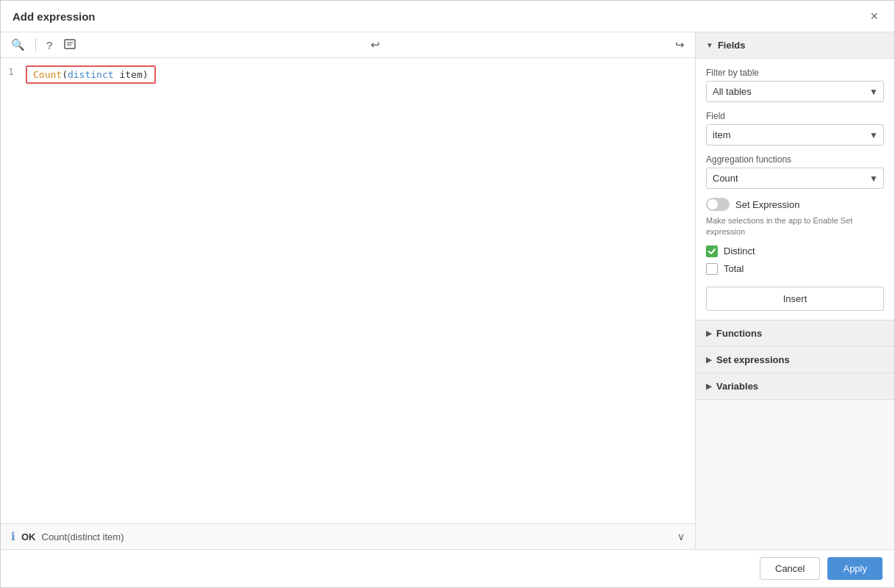 The width and height of the screenshot is (895, 588). What do you see at coordinates (795, 159) in the screenshot?
I see `aggregation-label: Aggregation functions` at bounding box center [795, 159].